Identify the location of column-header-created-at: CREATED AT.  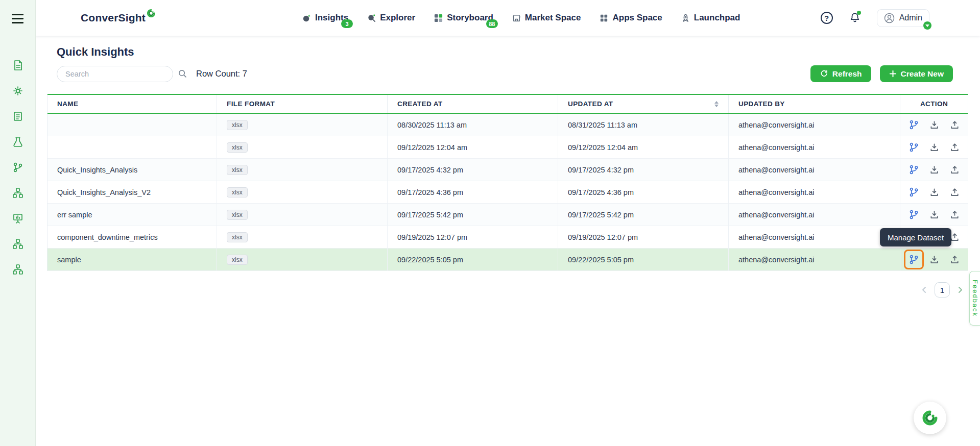
(473, 104).